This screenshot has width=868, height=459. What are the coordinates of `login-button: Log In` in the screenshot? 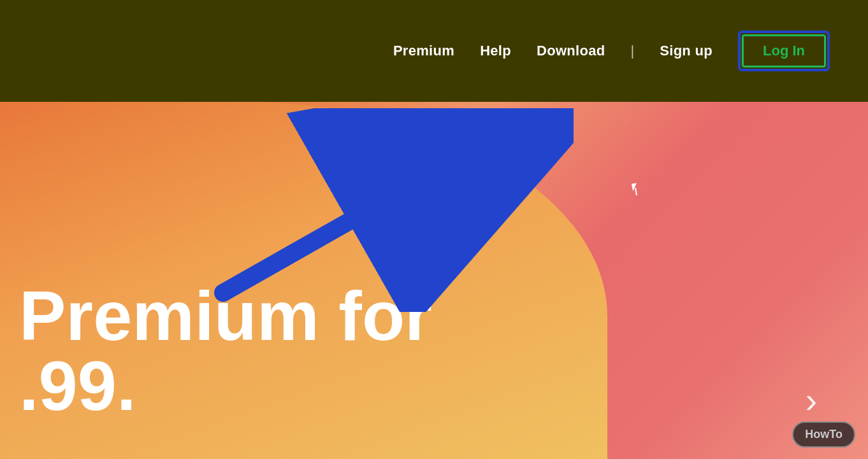 It's located at (784, 51).